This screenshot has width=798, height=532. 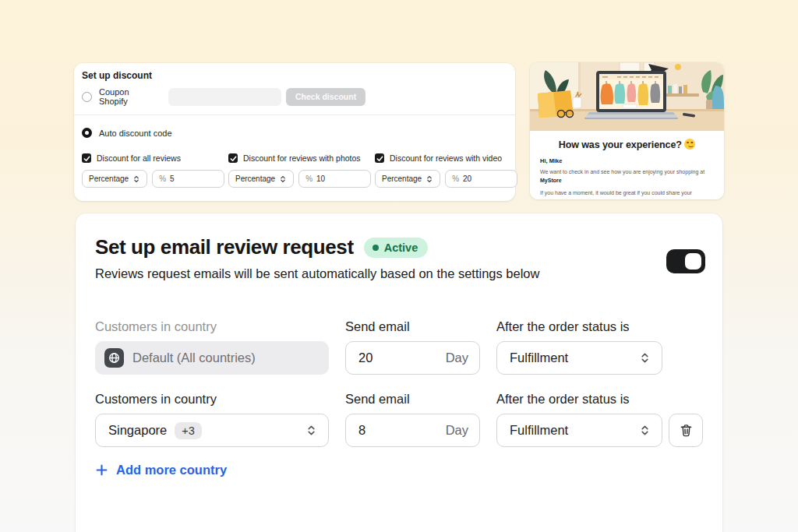 What do you see at coordinates (408, 430) in the screenshot?
I see `field-row-2: Singapore +3 Day Fulfillment` at bounding box center [408, 430].